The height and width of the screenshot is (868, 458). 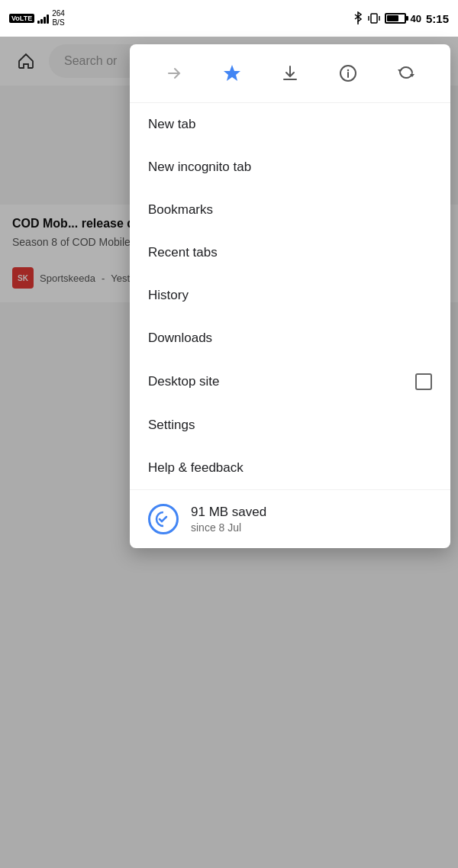 What do you see at coordinates (163, 519) in the screenshot?
I see `data-saved-check-icon` at bounding box center [163, 519].